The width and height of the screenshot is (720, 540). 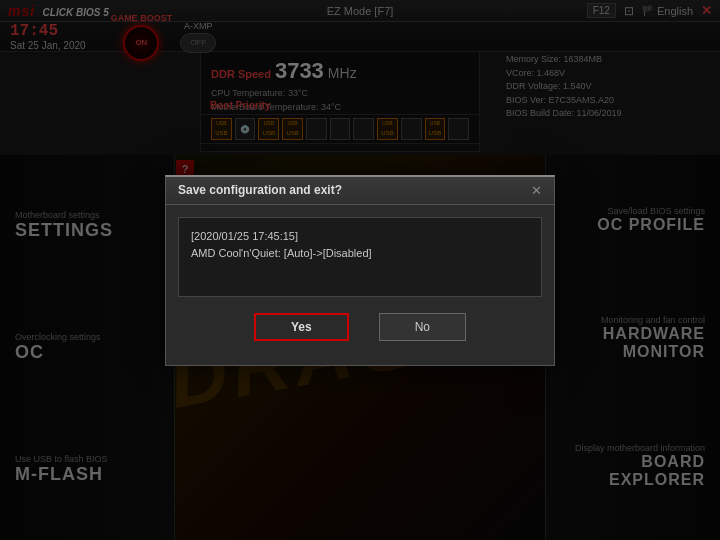 I want to click on modal-close-button: ✕, so click(x=536, y=190).